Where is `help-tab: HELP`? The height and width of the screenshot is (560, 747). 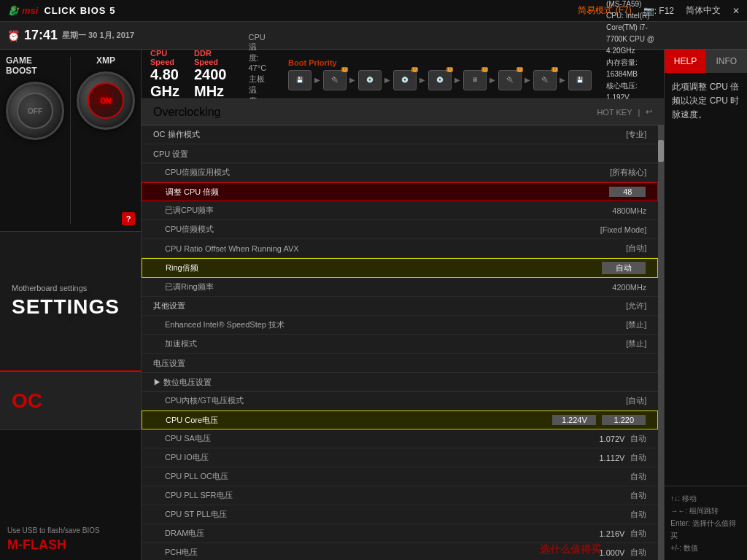 help-tab: HELP is located at coordinates (685, 61).